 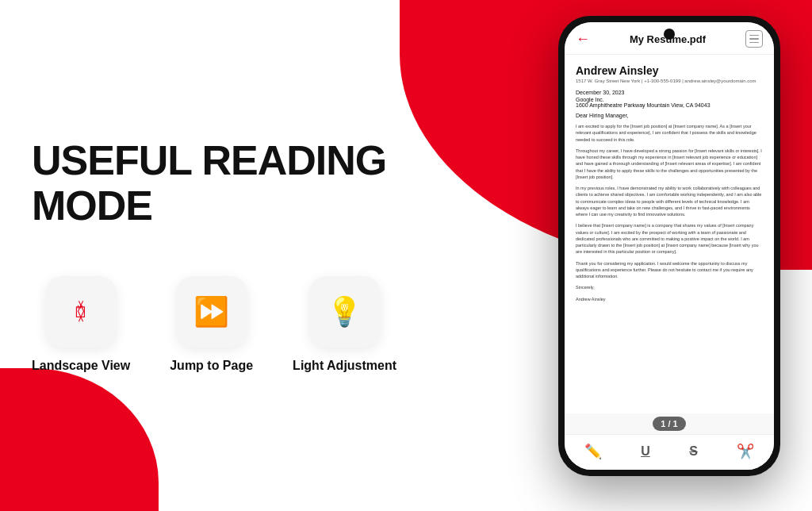 What do you see at coordinates (211, 312) in the screenshot?
I see `jump-icon: ⏩` at bounding box center [211, 312].